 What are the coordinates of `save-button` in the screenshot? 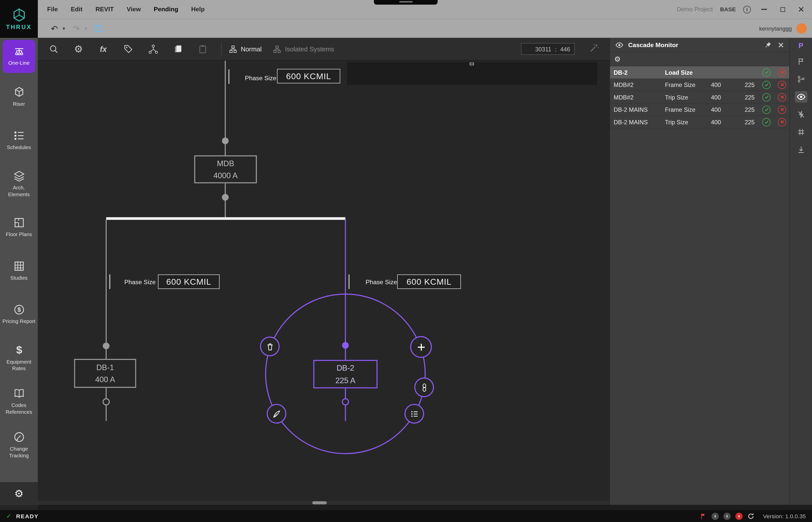 It's located at (98, 28).